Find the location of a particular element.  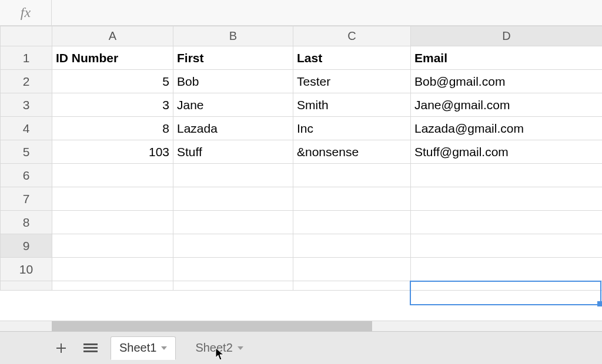

table-row: 8 is located at coordinates (302, 223).